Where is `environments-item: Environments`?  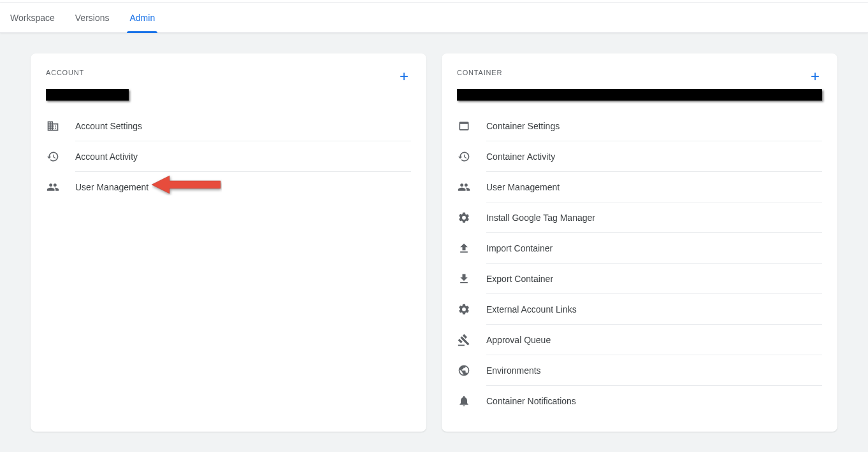
environments-item: Environments is located at coordinates (654, 371).